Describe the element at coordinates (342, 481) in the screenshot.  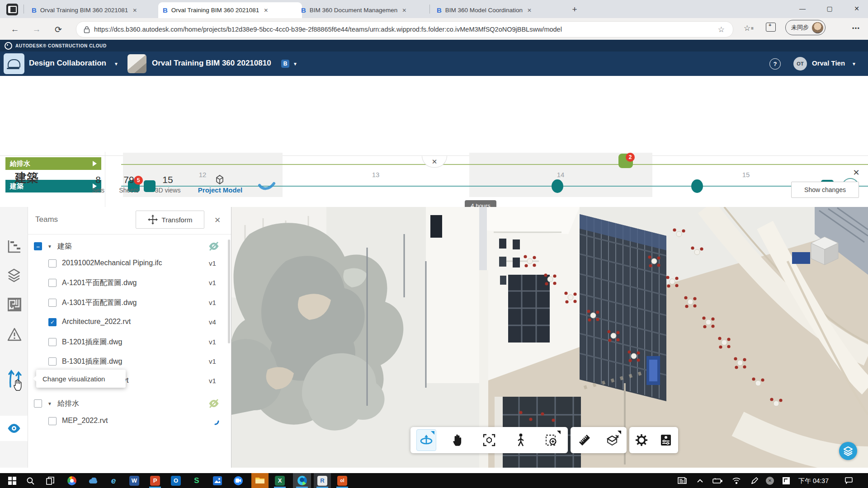
I see `office-app-icon: ol` at that location.